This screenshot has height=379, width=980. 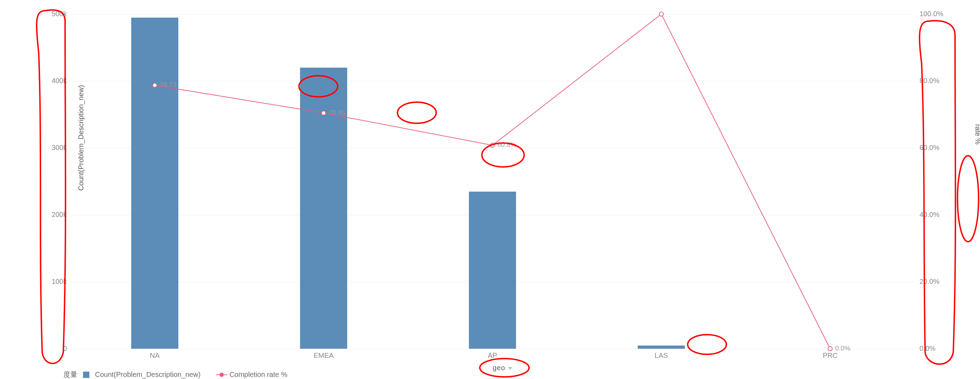 What do you see at coordinates (492, 356) in the screenshot?
I see `category-label: AP` at bounding box center [492, 356].